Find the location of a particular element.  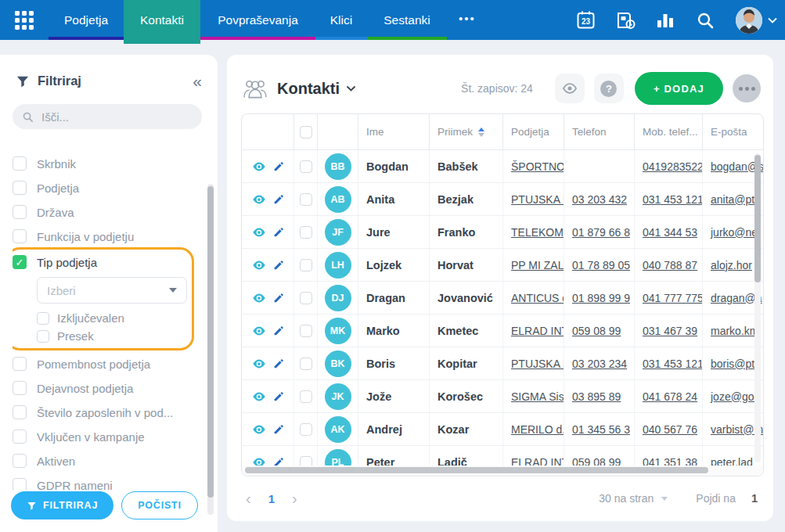

activity-log-icon is located at coordinates (625, 20).